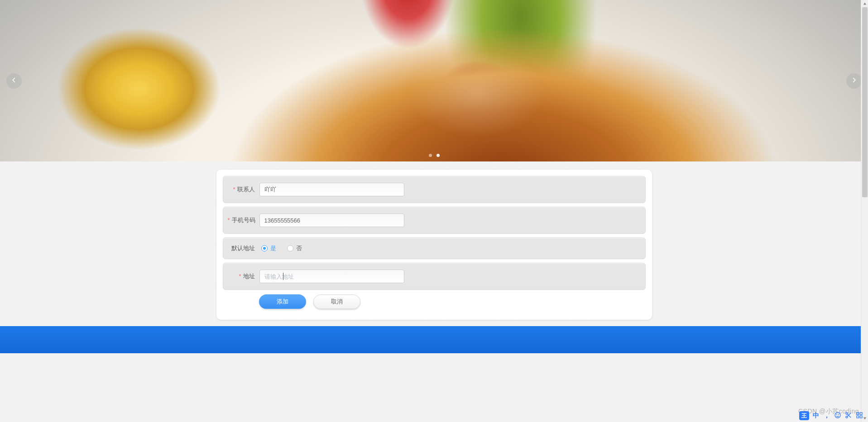 Image resolution: width=868 pixels, height=422 pixels. I want to click on row-default-address: 默认地址 是 否, so click(434, 248).